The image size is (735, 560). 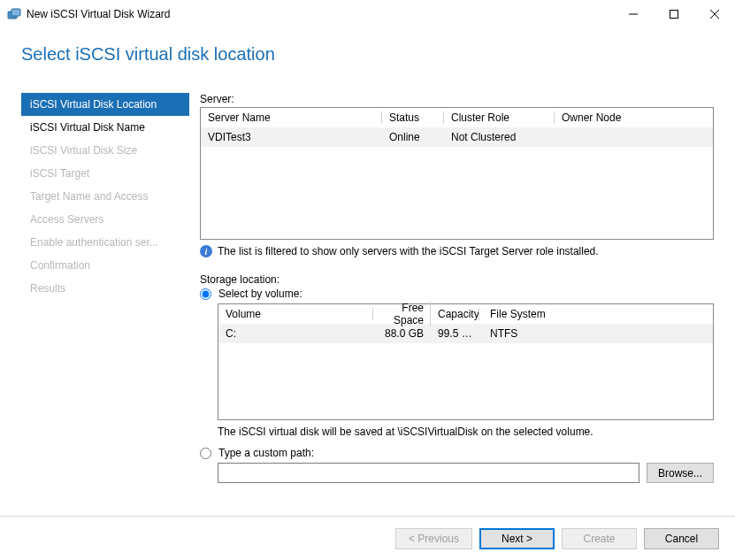 What do you see at coordinates (295, 314) in the screenshot?
I see `col-volume: Volume` at bounding box center [295, 314].